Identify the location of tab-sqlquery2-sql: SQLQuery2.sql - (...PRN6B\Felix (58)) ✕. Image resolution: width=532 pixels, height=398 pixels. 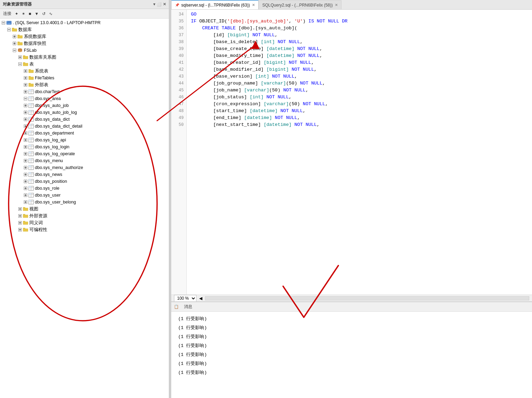
(300, 5).